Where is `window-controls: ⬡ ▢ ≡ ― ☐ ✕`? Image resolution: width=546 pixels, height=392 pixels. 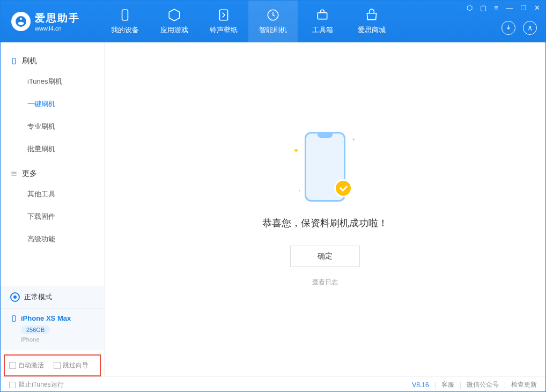
window-controls: ⬡ ▢ ≡ ― ☐ ✕ is located at coordinates (503, 8).